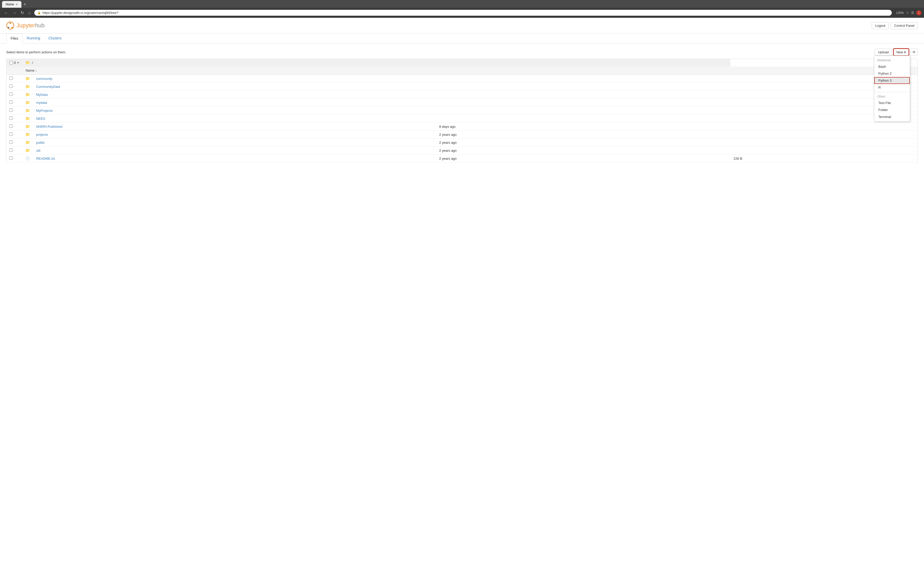 This screenshot has width=924, height=577. Describe the element at coordinates (18, 13) in the screenshot. I see `nav-buttons: ← → ↻ ⌂` at that location.